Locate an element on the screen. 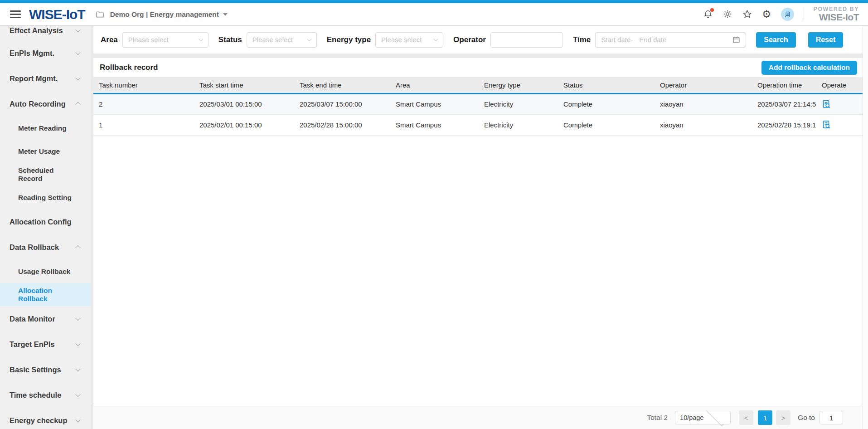 Image resolution: width=868 pixels, height=429 pixels. sidebar-item-enpis-mgmt: EnPIs Mgmt. is located at coordinates (45, 53).